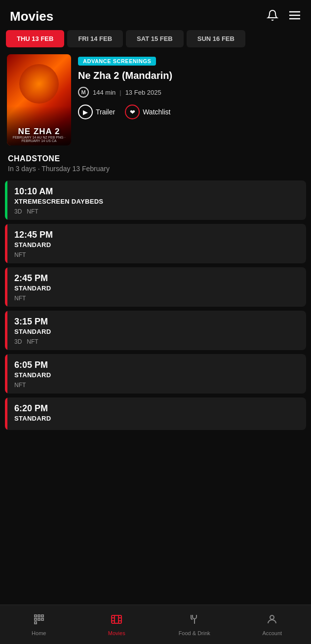 The height and width of the screenshot is (644, 311). Describe the element at coordinates (157, 374) in the screenshot. I see `showtime-content: 6:05 PMSTANDARDNFT` at that location.